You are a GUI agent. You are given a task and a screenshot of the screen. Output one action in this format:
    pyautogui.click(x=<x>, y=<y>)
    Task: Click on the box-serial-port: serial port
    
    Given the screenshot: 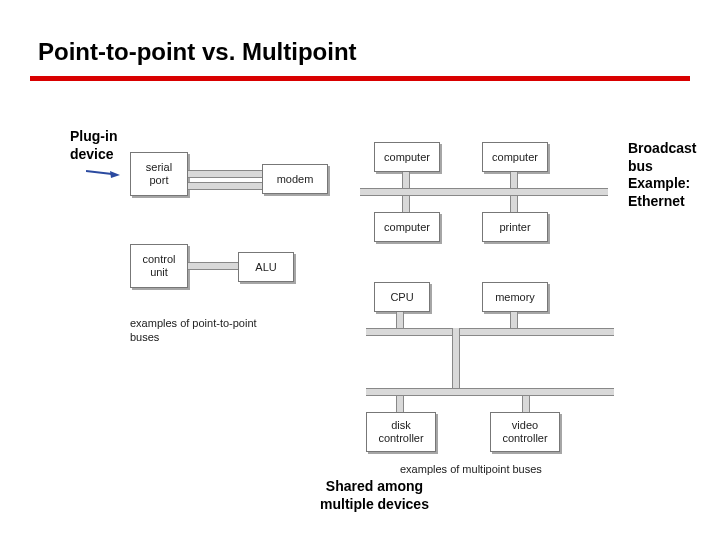 What is the action you would take?
    pyautogui.click(x=159, y=174)
    